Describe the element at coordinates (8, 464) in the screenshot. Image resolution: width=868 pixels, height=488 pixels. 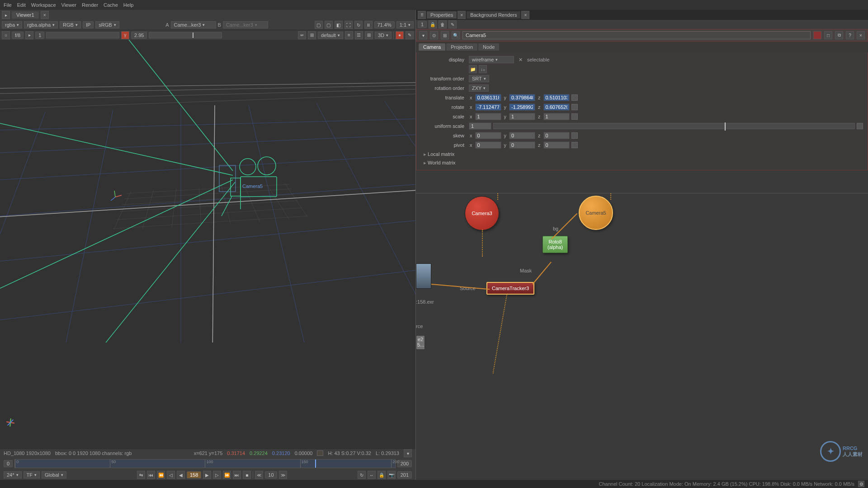
I see `range-start: 0` at that location.